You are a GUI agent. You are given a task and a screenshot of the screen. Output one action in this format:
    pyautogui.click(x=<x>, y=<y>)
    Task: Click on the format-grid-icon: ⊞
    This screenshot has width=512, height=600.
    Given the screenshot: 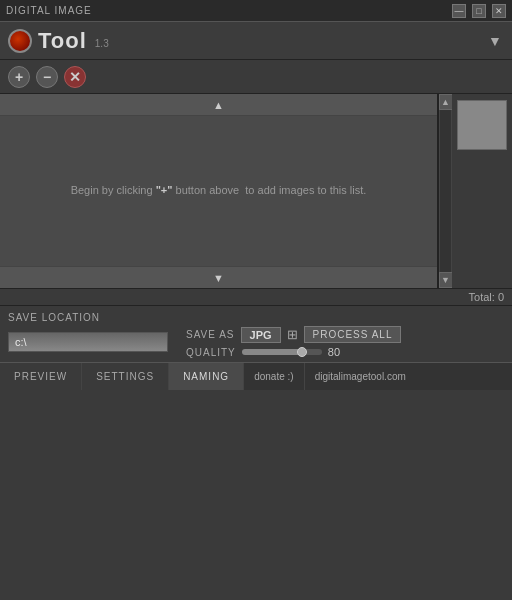 What is the action you would take?
    pyautogui.click(x=292, y=334)
    